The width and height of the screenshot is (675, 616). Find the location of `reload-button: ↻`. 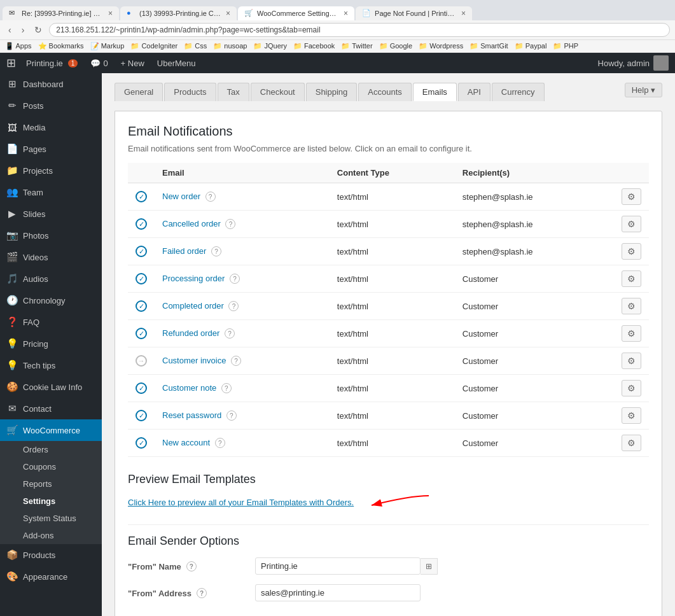

reload-button: ↻ is located at coordinates (38, 30).